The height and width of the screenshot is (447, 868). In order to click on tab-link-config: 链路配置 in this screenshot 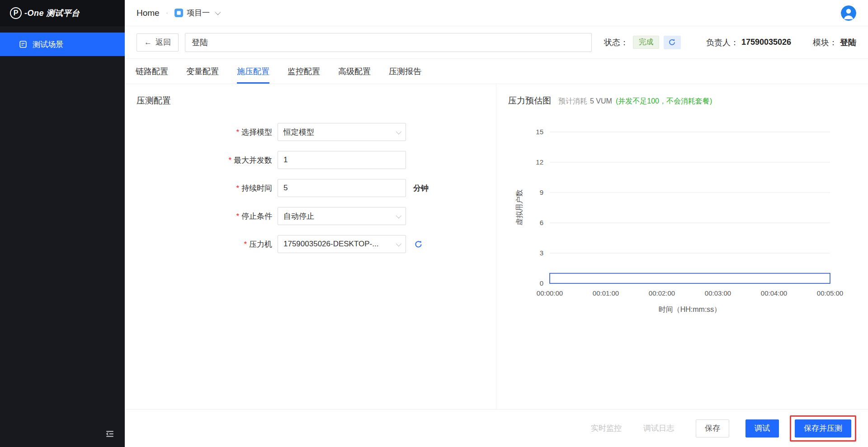, I will do `click(152, 71)`.